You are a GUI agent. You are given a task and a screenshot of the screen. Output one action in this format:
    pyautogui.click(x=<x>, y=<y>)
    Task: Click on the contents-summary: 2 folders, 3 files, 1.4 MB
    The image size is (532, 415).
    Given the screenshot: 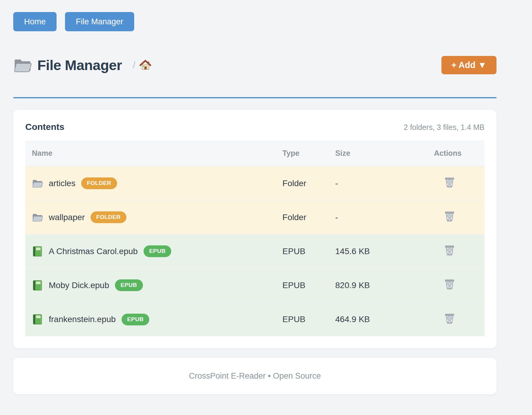 What is the action you would take?
    pyautogui.click(x=444, y=128)
    